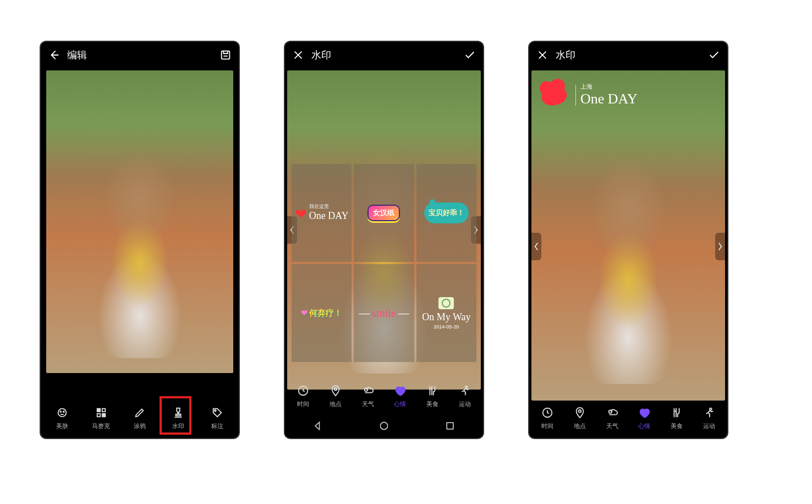  I want to click on highlight-box, so click(175, 415).